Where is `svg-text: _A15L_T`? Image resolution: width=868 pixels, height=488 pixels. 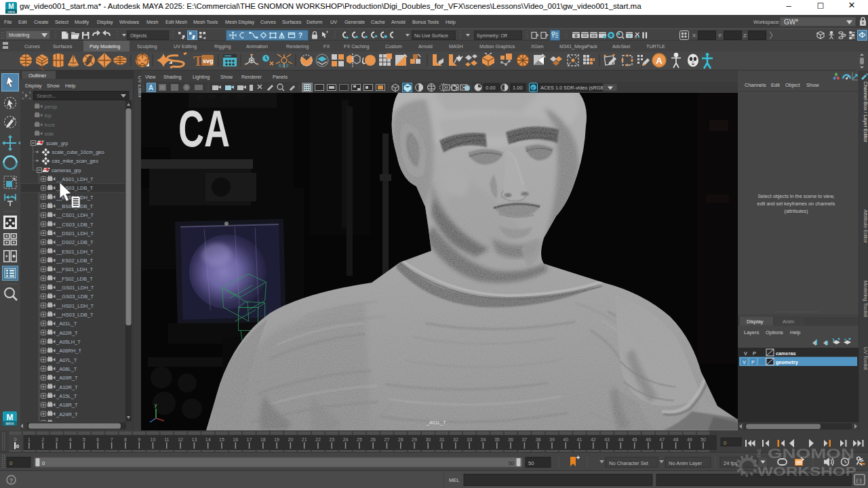 svg-text: _A15L_T is located at coordinates (66, 396).